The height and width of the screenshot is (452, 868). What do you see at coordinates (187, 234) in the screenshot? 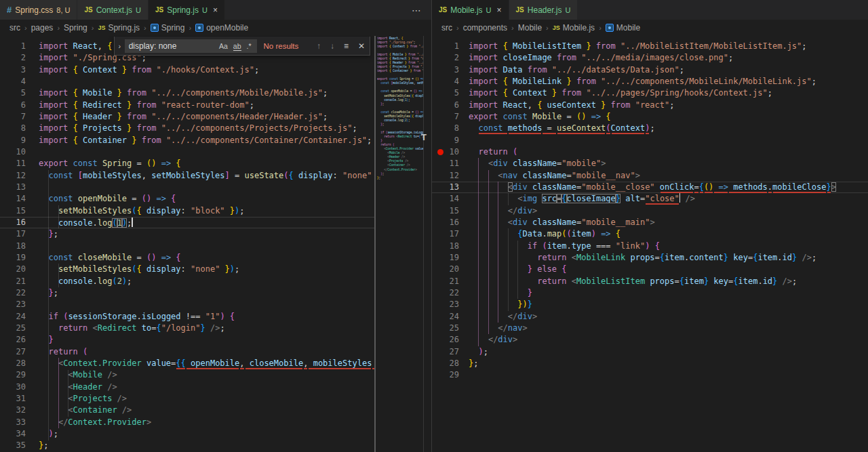
I see `code-line: 17 };` at bounding box center [187, 234].